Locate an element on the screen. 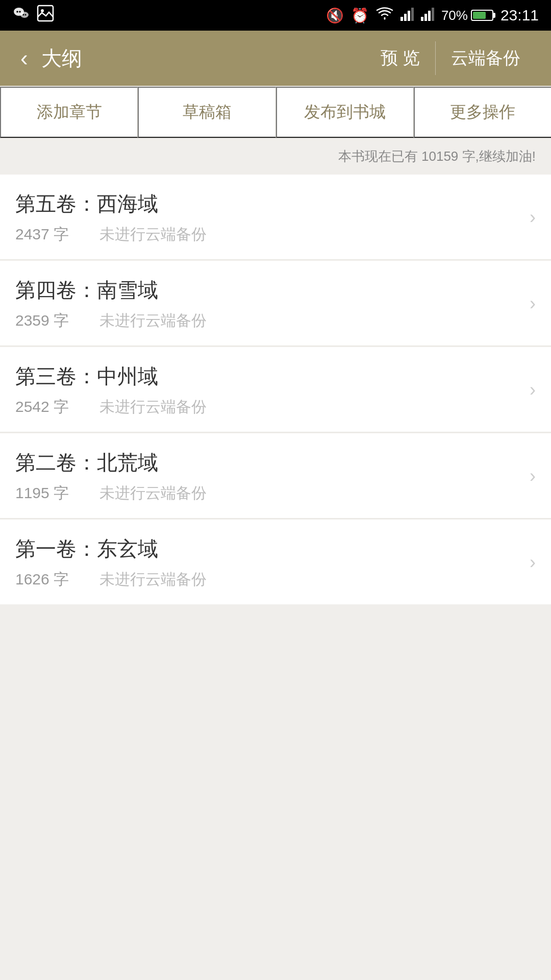  volume-chars-vol4: 2359 字 is located at coordinates (42, 321).